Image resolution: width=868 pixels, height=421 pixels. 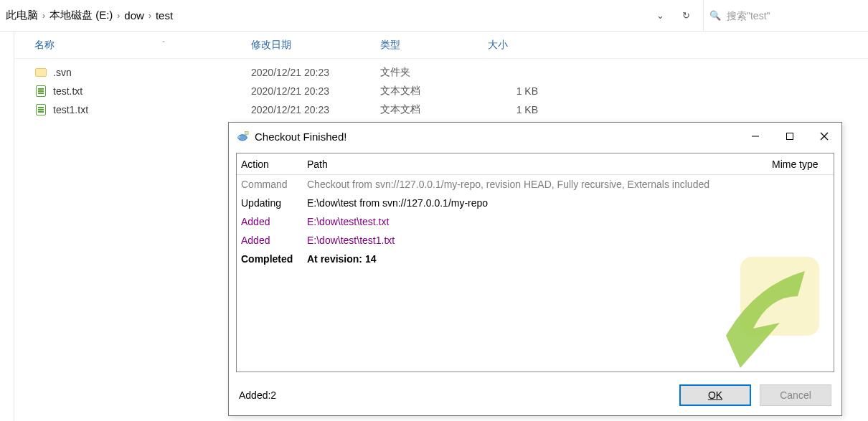 I want to click on breadcrumb-label: 此电脑, so click(x=22, y=16).